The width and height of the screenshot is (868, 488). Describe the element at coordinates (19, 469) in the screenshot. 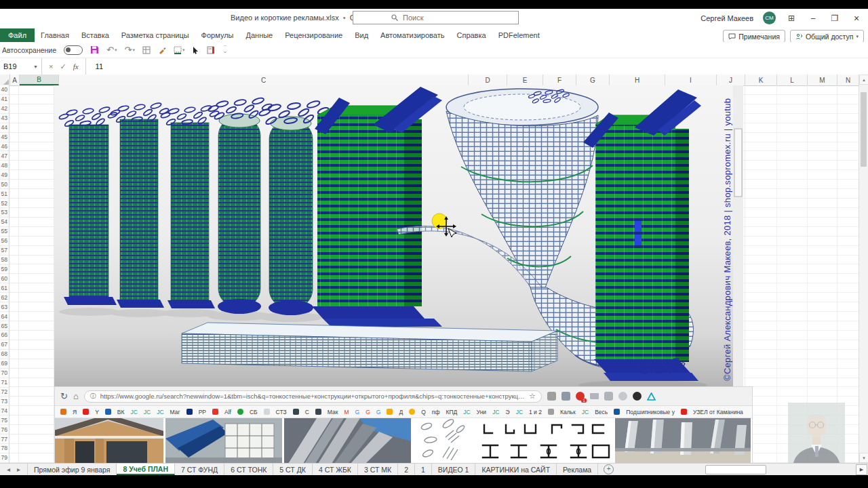

I see `next-sheet-icon: ▸` at that location.